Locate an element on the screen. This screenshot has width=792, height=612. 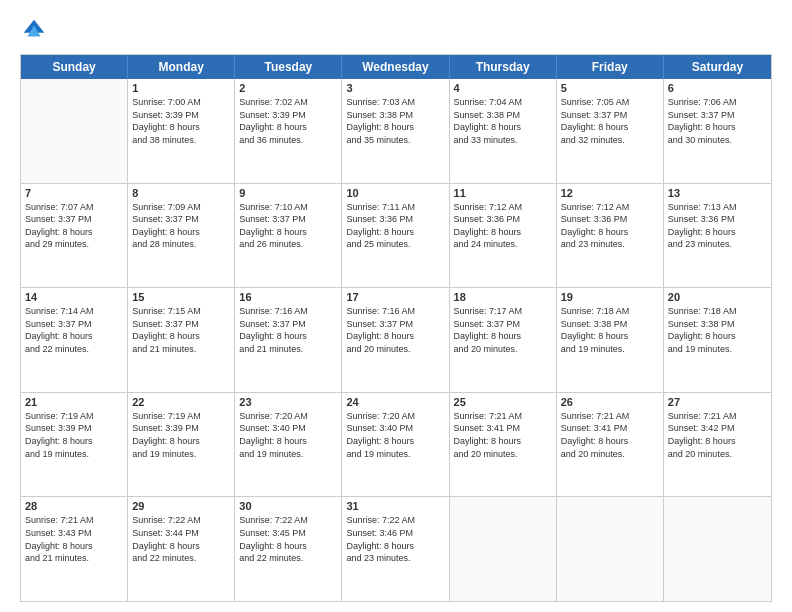
day-number: 31 is located at coordinates (395, 506).